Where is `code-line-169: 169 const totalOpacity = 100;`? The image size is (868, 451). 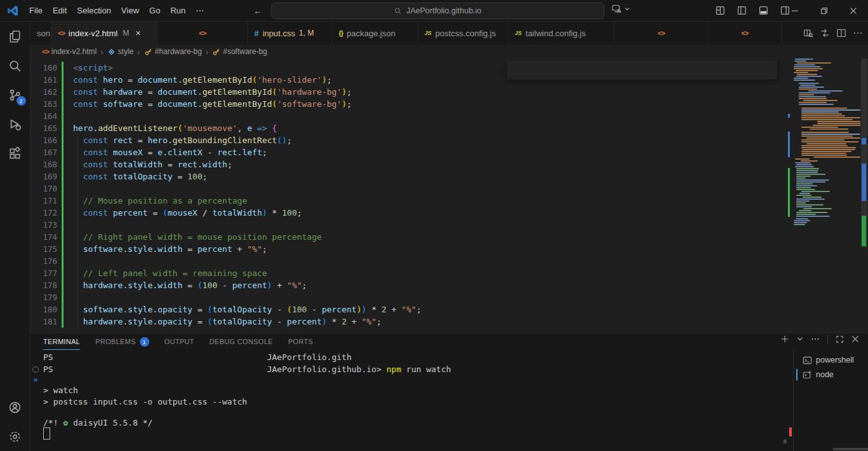
code-line-169: 169 const totalOpacity = 100; is located at coordinates (449, 177).